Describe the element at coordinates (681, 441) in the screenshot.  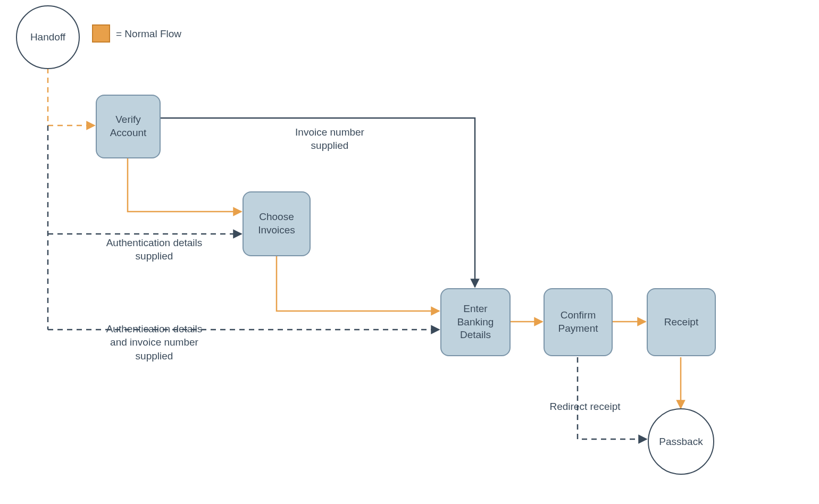
I see `node-passback: Passback` at that location.